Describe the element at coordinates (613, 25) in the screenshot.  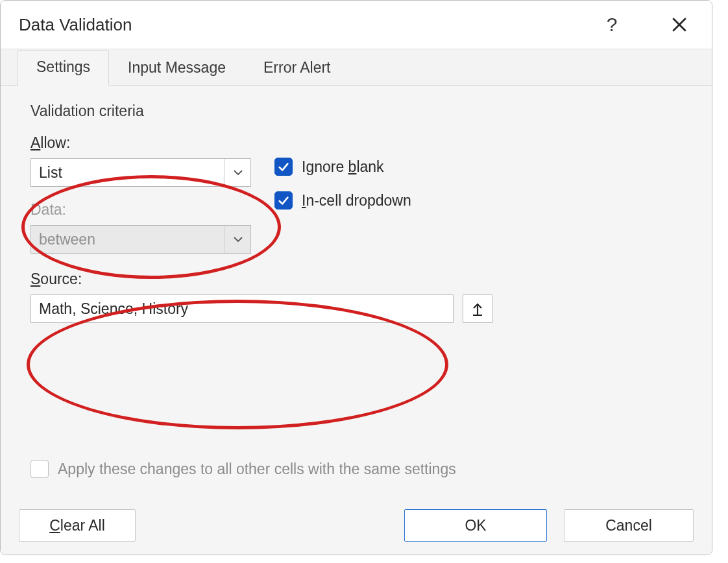
I see `help-icon: ?` at that location.